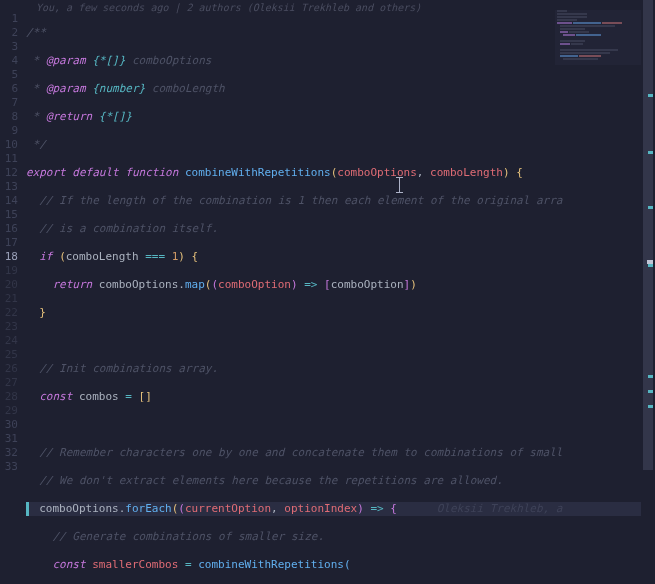 The image size is (655, 584). What do you see at coordinates (340, 565) in the screenshot?
I see `code-line: const smallerCombos = combineWithRepetit…` at bounding box center [340, 565].